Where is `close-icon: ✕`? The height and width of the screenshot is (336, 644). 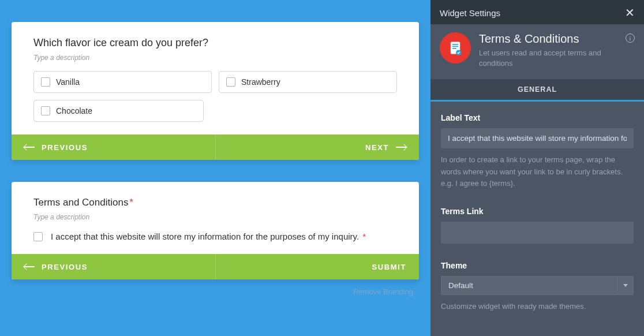 close-icon: ✕ is located at coordinates (630, 13).